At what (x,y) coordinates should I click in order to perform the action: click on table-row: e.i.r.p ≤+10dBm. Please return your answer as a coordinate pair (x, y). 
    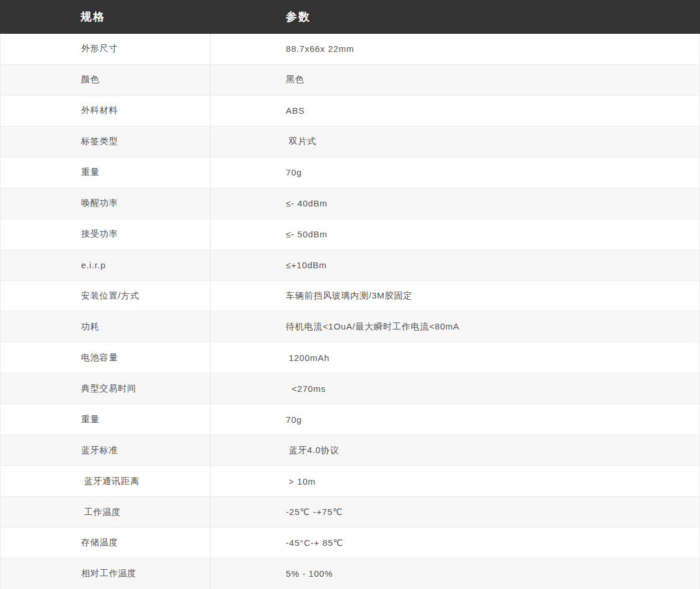
    Looking at the image, I should click on (350, 266).